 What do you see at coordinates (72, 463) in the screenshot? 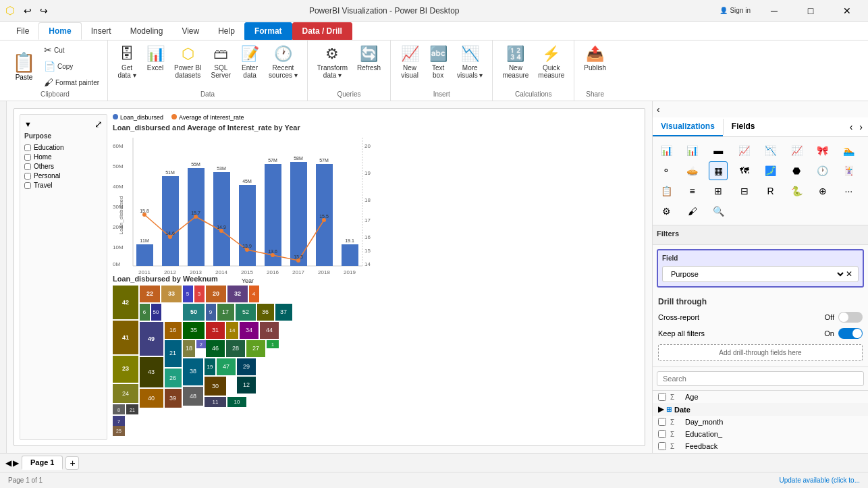
I see `add-page-button: +` at bounding box center [72, 463].